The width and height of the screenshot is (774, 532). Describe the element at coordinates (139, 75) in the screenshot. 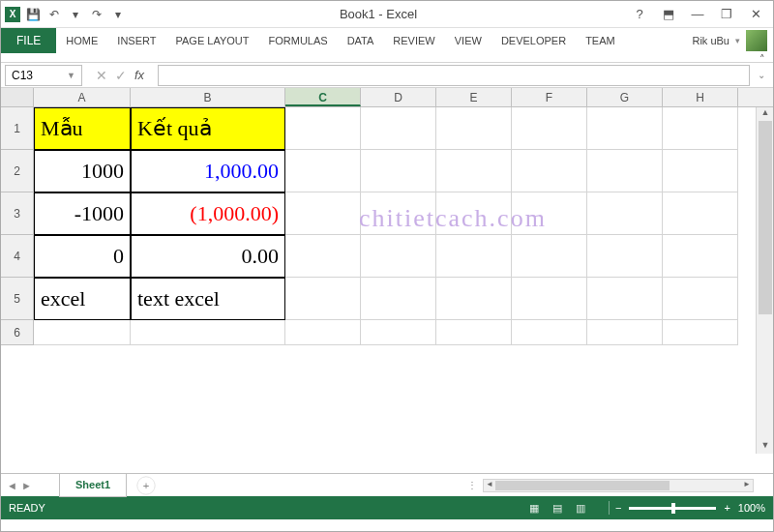

I see `insert-function-icon: fx` at that location.